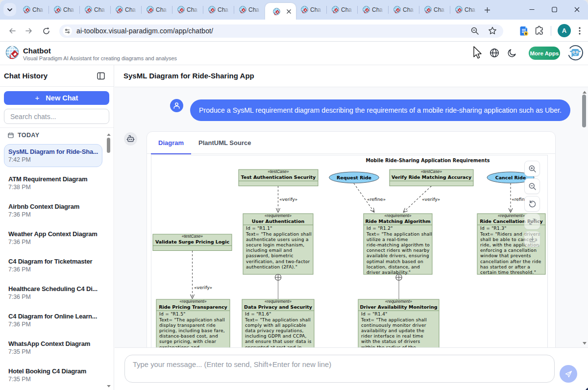  I want to click on svg-text: optimal match based on, so click(395, 262).